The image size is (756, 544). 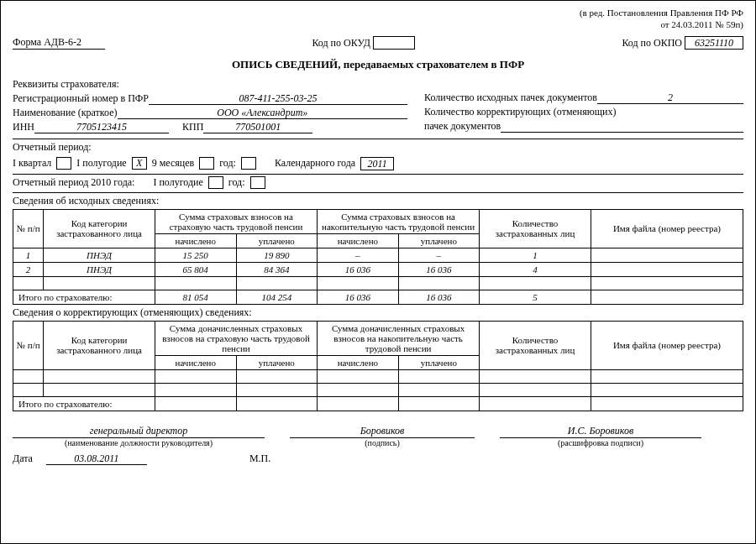 What do you see at coordinates (207, 163) in the screenshot?
I see `nine-checkbox` at bounding box center [207, 163].